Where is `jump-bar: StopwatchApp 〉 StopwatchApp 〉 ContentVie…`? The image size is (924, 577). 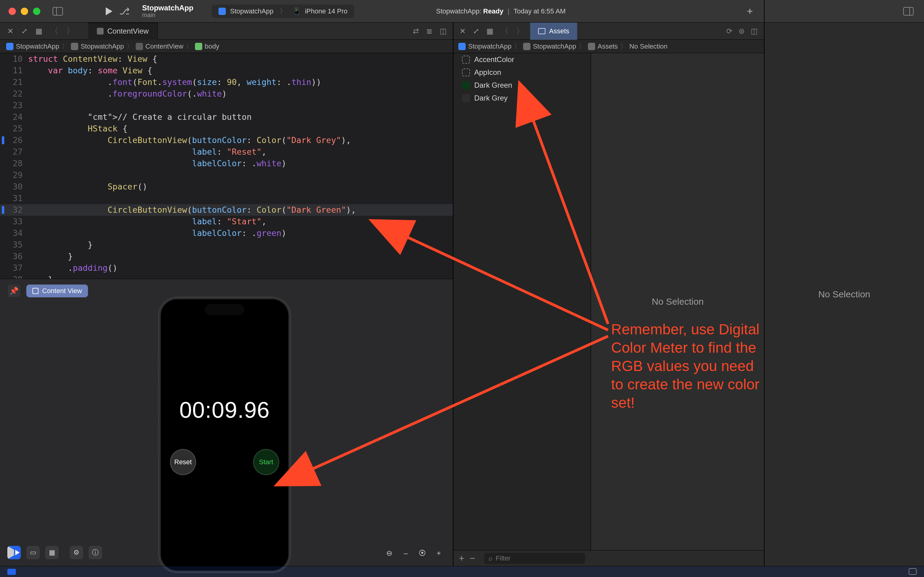
jump-bar: StopwatchApp 〉 StopwatchApp 〉 ContentVie… is located at coordinates (227, 47).